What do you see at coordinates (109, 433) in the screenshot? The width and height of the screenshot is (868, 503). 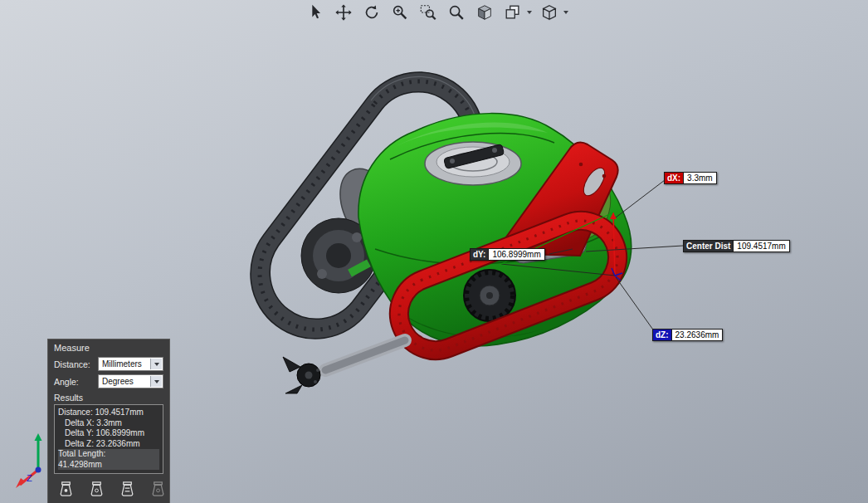 I see `result-delta-y: Delta Y: 106.8999mm` at bounding box center [109, 433].